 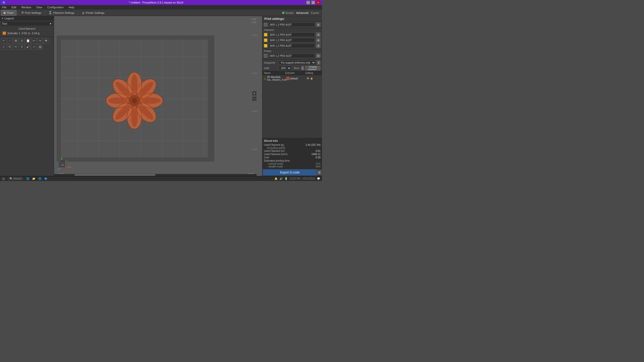 I want to click on printer-row: ⚙, so click(x=292, y=56).